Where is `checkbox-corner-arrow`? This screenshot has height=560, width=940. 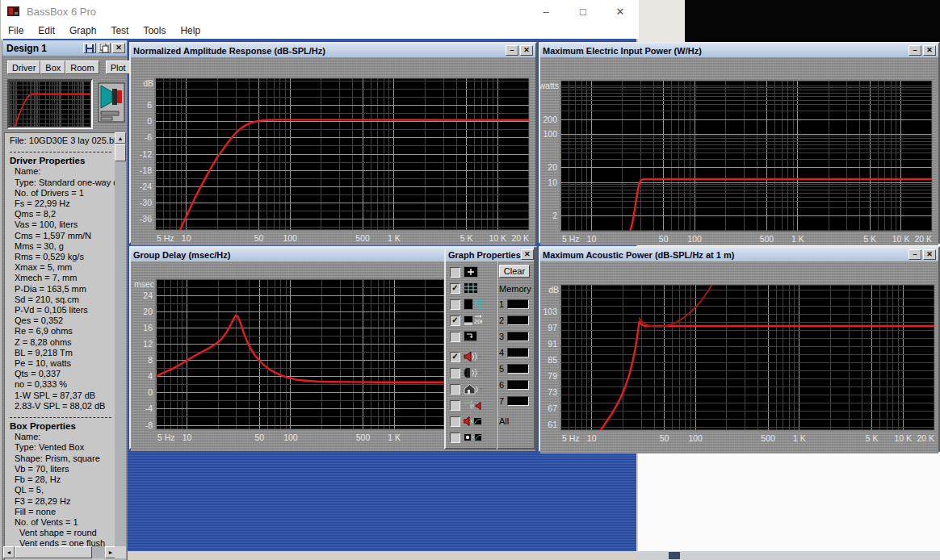 checkbox-corner-arrow is located at coordinates (455, 337).